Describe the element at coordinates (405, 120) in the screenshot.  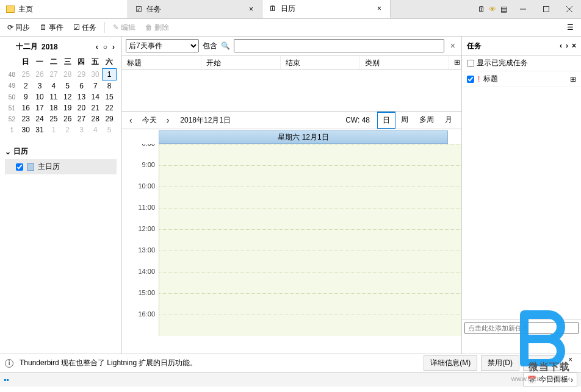
I see `view-week: 周` at that location.